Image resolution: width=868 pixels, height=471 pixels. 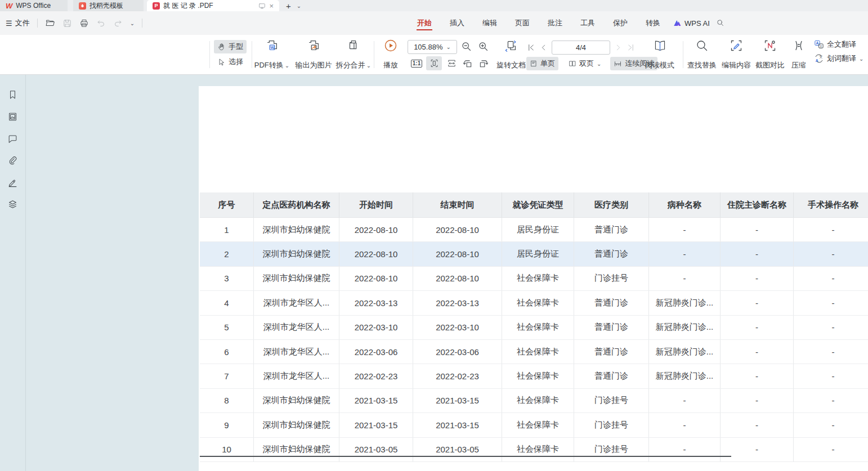 I want to click on screenshot-compare-label: 截图对比, so click(x=770, y=65).